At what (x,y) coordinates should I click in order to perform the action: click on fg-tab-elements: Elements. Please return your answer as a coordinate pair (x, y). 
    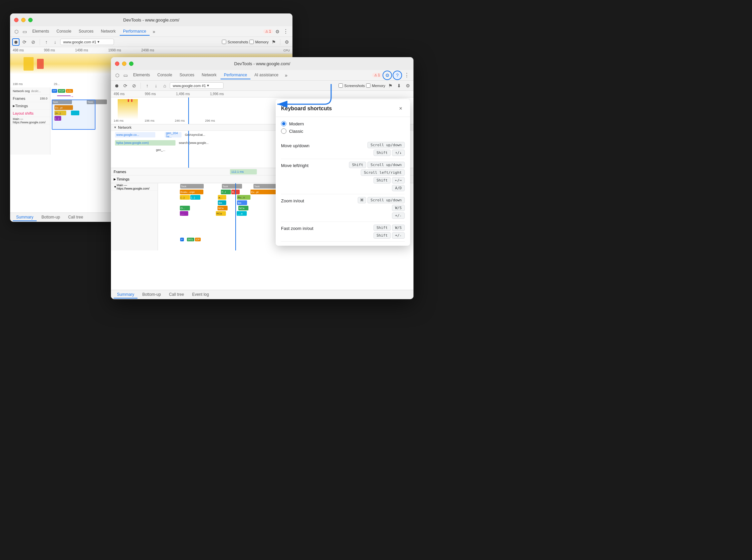
    Looking at the image, I should click on (142, 75).